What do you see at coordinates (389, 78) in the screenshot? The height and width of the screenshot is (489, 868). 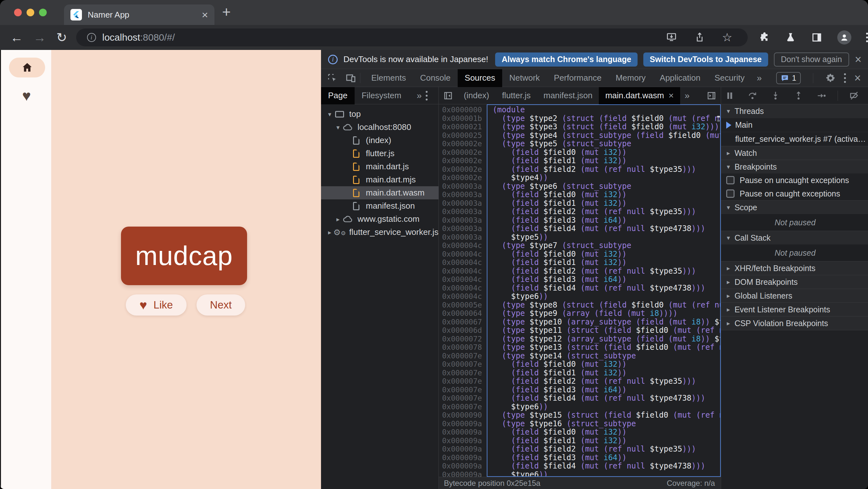 I see `devtools-tab-elements: Elements` at bounding box center [389, 78].